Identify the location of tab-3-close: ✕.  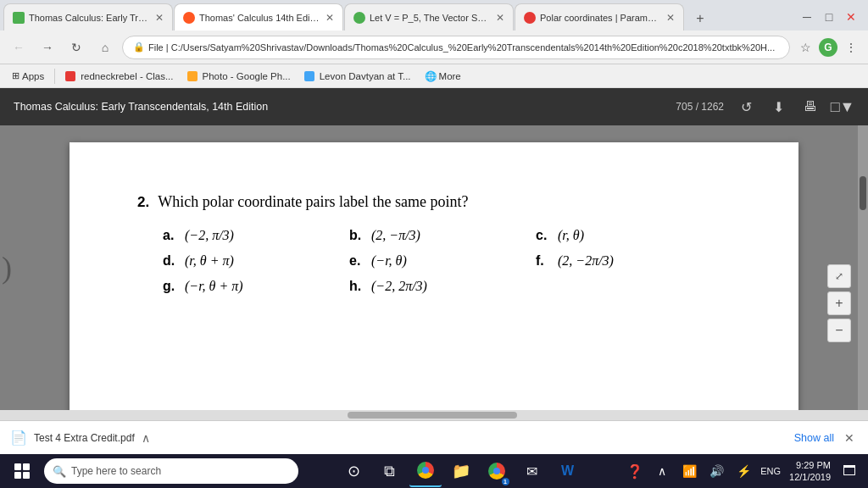
(500, 18).